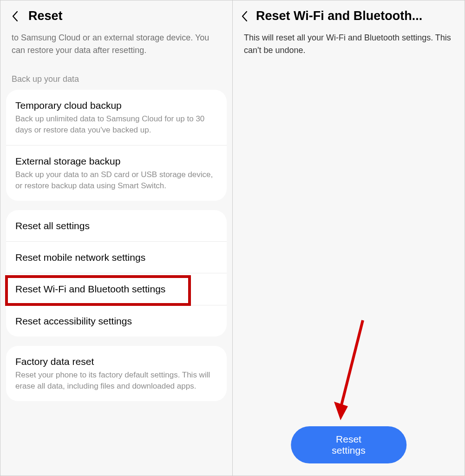  Describe the element at coordinates (116, 180) in the screenshot. I see `item-desc: Back up your data to an SD card or USB s…` at that location.